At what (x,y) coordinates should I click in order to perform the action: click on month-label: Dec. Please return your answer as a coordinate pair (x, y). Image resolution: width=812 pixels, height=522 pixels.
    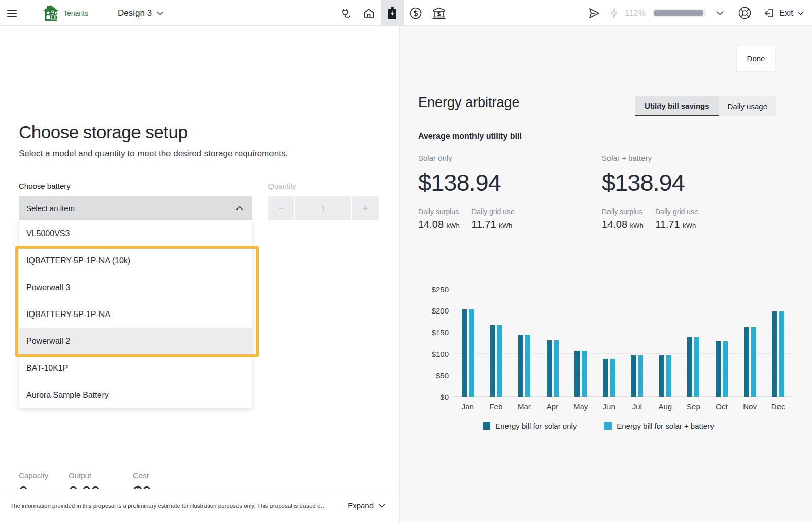
    Looking at the image, I should click on (779, 407).